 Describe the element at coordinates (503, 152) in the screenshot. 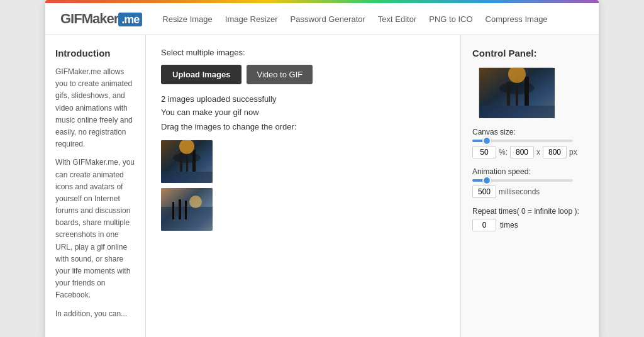

I see `canvas-percent-label: %:` at that location.